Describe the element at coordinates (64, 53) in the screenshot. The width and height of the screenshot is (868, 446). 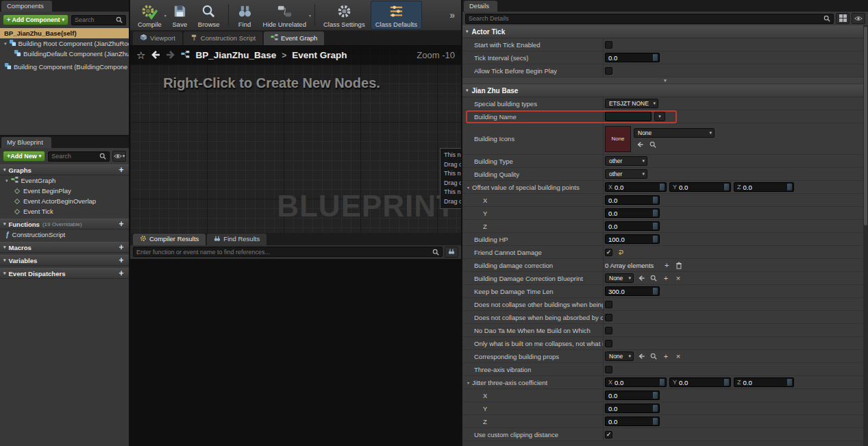
I see `component-row-buildingdefault-component-jianzhu: BuildingDefault Component (JianZhu` at that location.